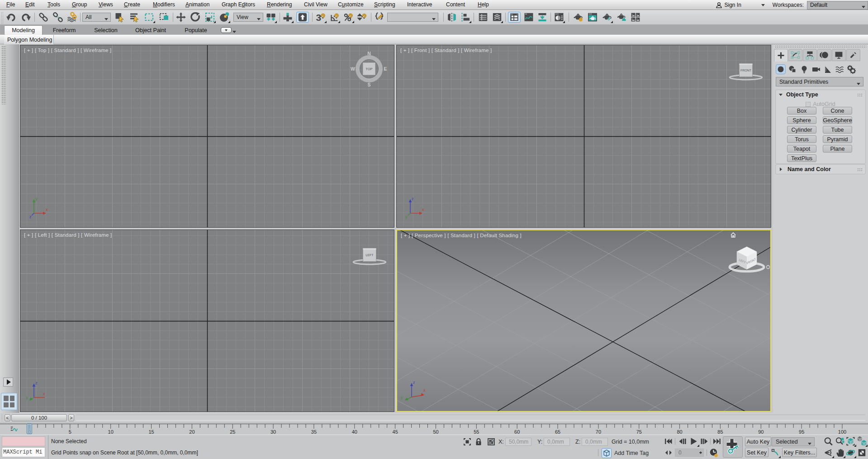  What do you see at coordinates (369, 85) in the screenshot?
I see `compass-south-label: S` at bounding box center [369, 85].